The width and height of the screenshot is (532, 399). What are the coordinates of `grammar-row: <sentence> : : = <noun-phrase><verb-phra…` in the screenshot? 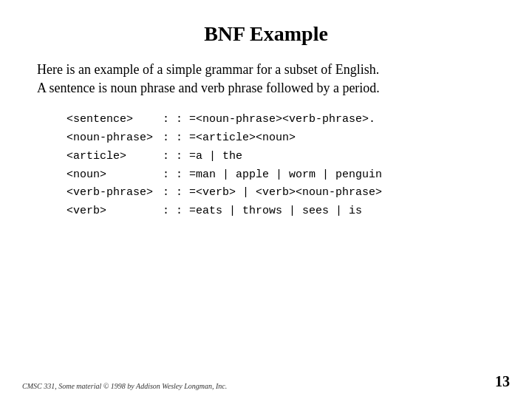 It's located at (281, 120).